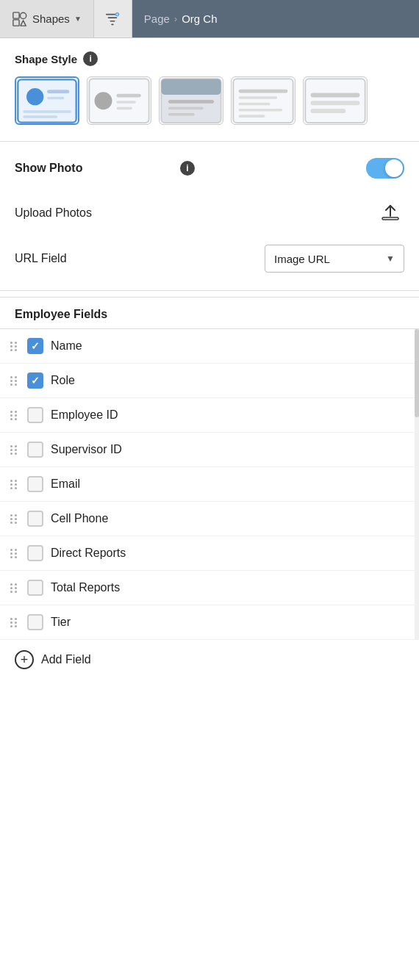 The image size is (419, 980). Describe the element at coordinates (199, 19) in the screenshot. I see `breadcrumb-current: Org Ch` at that location.